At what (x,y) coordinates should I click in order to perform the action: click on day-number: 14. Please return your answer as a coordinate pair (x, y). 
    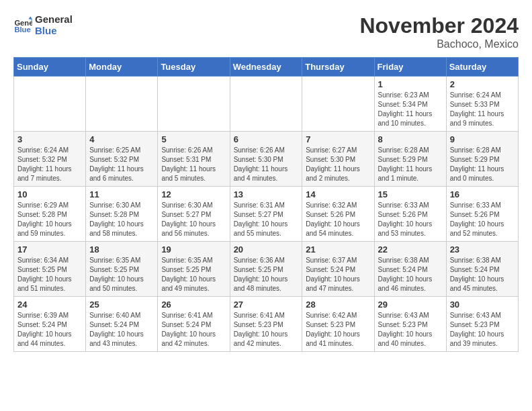
    Looking at the image, I should click on (338, 195).